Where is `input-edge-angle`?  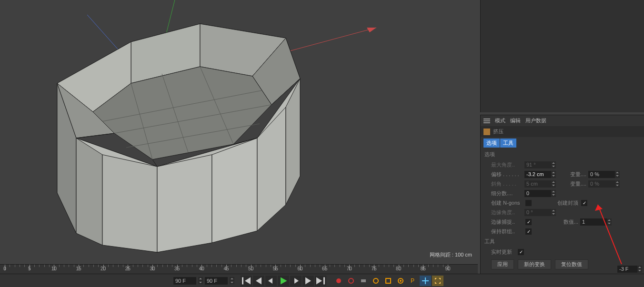 input-edge-angle is located at coordinates (538, 212).